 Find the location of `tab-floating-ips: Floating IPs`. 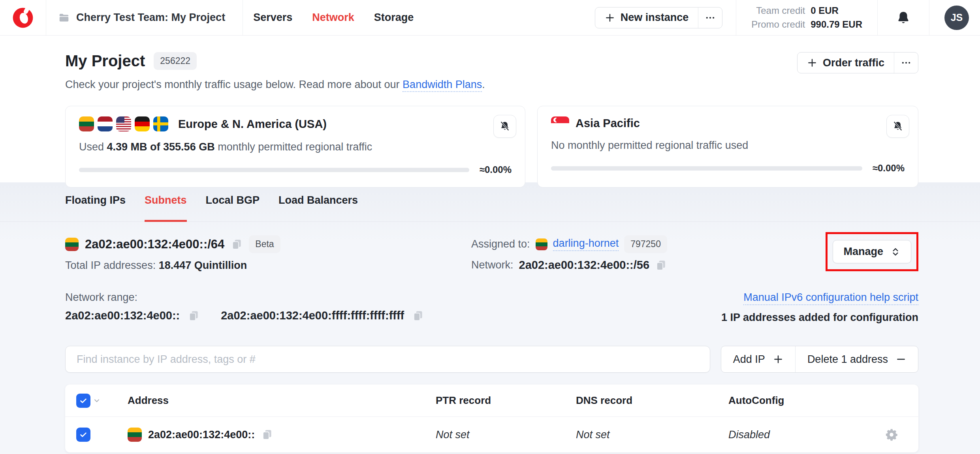

tab-floating-ips: Floating IPs is located at coordinates (96, 208).